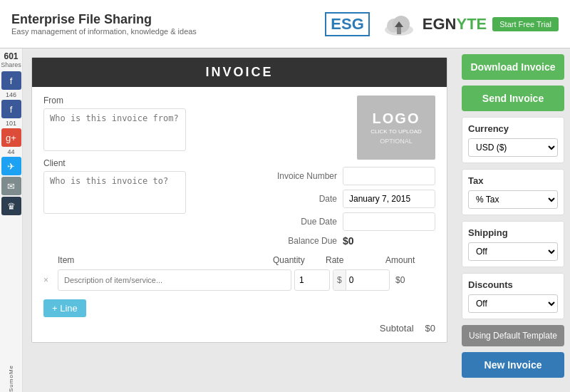 The height and width of the screenshot is (392, 570). Describe the element at coordinates (239, 325) in the screenshot. I see `subtotal-row: Subtotal $0` at that location.